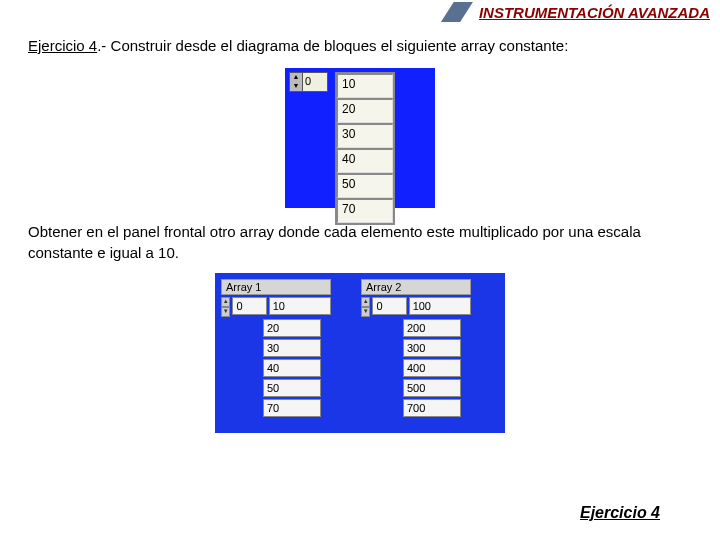 Image resolution: width=720 pixels, height=540 pixels. Describe the element at coordinates (440, 306) in the screenshot. I see `array-cell: 100` at that location.